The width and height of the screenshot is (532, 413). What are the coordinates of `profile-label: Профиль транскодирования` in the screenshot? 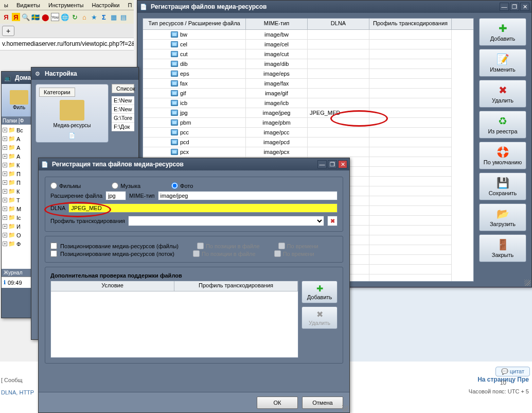 It's located at (87, 221).